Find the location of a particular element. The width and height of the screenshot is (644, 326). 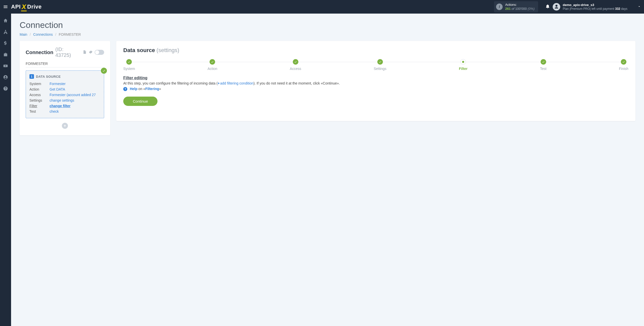

file-icon is located at coordinates (85, 52).